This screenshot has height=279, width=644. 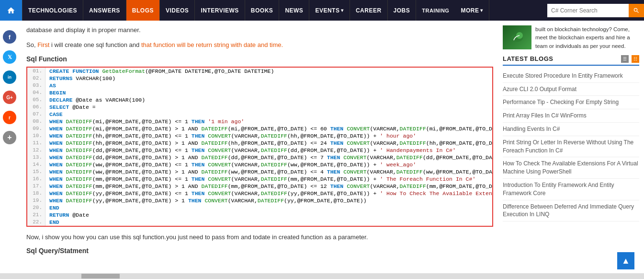 I want to click on nav-training: Training, so click(x=436, y=11).